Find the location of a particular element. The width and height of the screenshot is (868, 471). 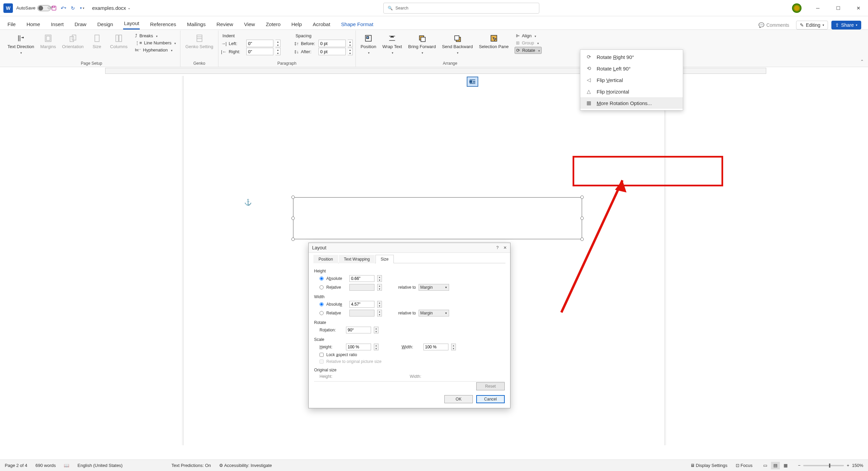

scale-width-input is located at coordinates (436, 347).